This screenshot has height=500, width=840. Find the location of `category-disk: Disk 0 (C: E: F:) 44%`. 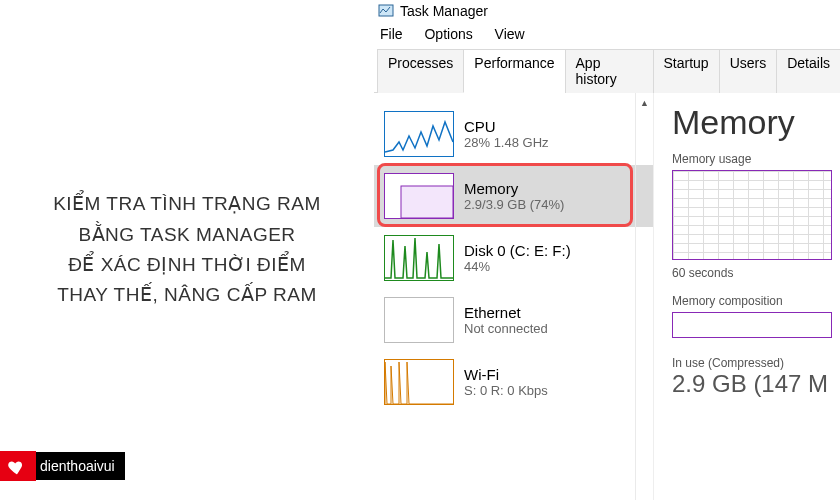

category-disk: Disk 0 (C: E: F:) 44% is located at coordinates (514, 258).